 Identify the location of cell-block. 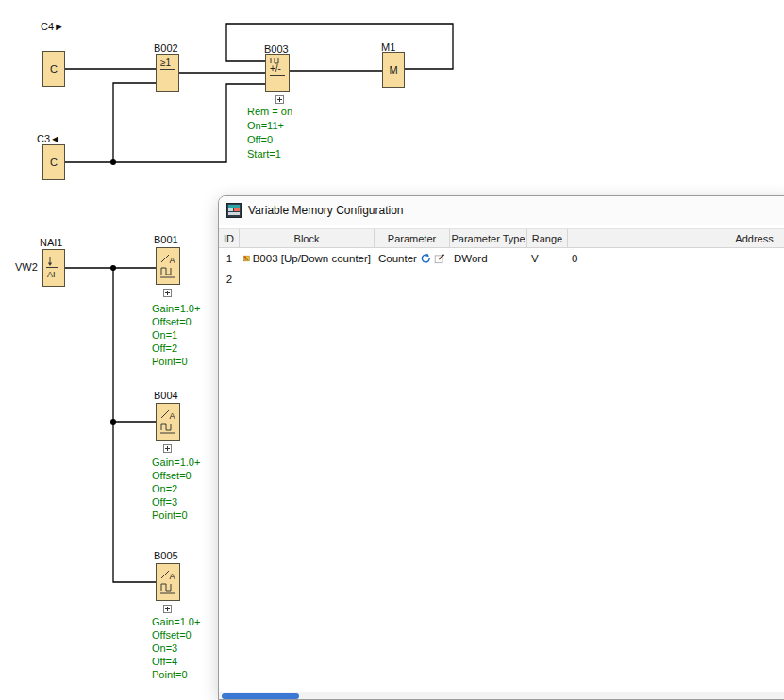
(308, 279).